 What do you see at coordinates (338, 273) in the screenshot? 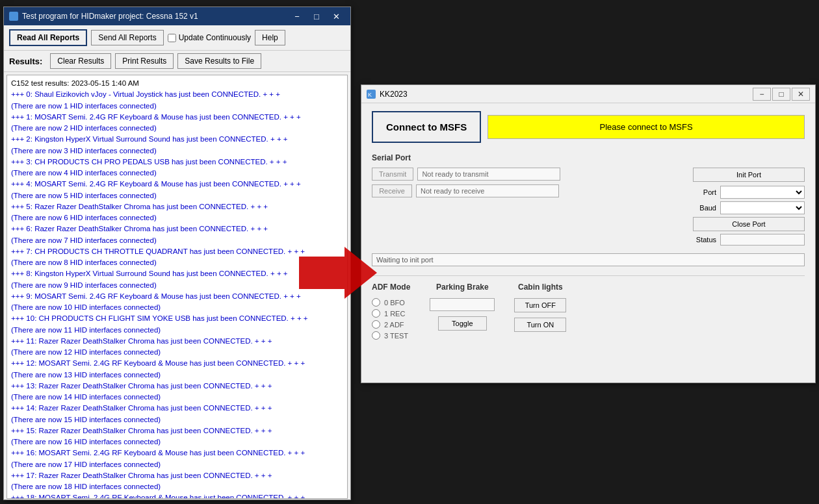
I see `arrow-indicator` at bounding box center [338, 273].